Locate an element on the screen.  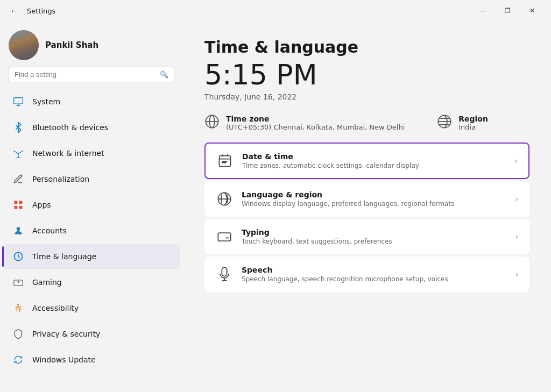
sidebar-item-time: Time & language is located at coordinates (91, 256).